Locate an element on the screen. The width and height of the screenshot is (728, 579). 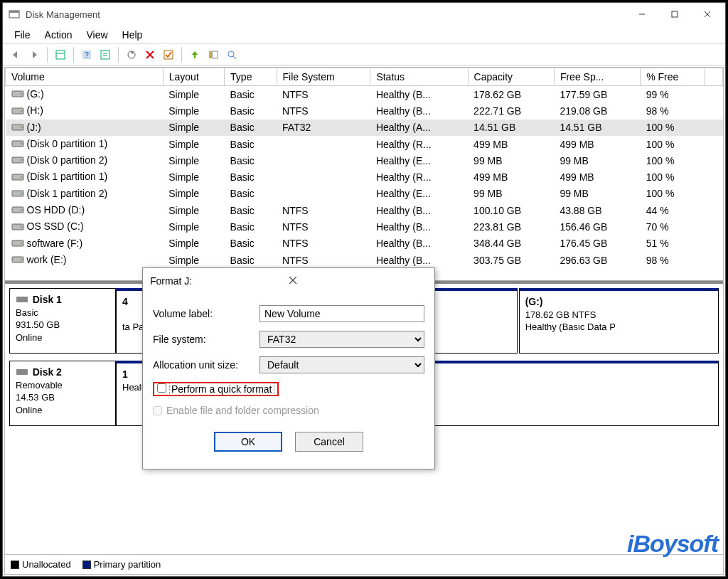
window-title: Disk Management is located at coordinates (326, 14).